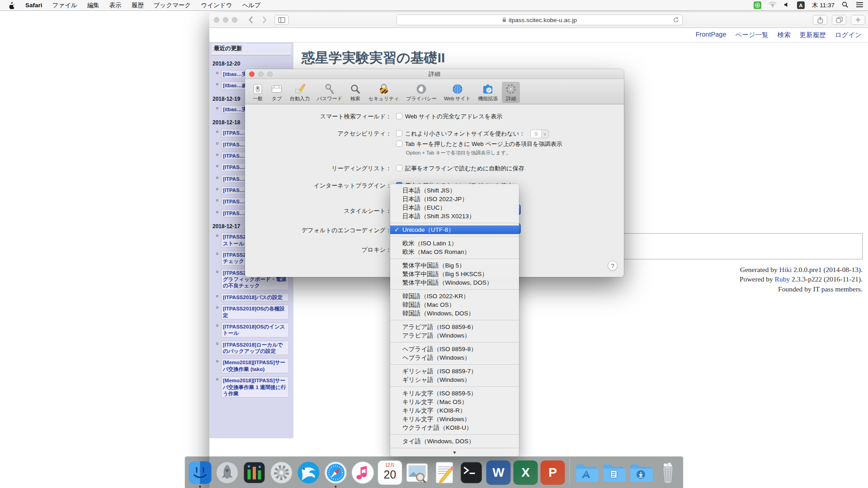  I want to click on share-button, so click(820, 20).